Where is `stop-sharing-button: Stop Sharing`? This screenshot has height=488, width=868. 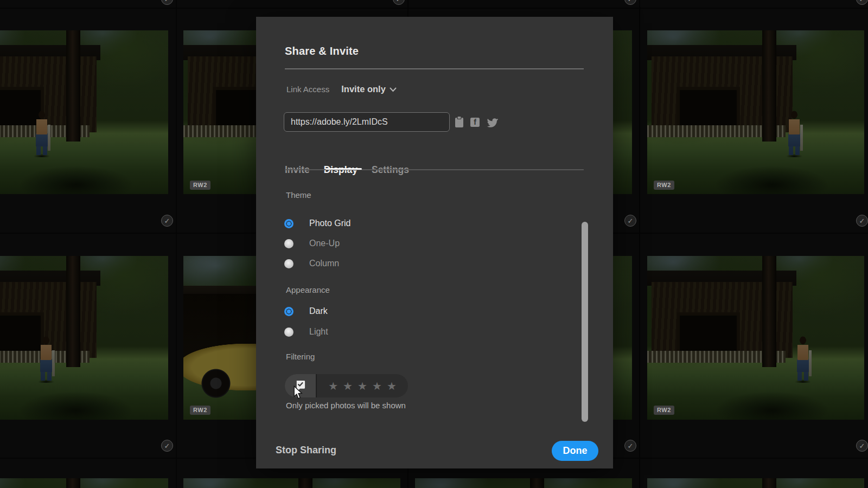 stop-sharing-button: Stop Sharing is located at coordinates (306, 450).